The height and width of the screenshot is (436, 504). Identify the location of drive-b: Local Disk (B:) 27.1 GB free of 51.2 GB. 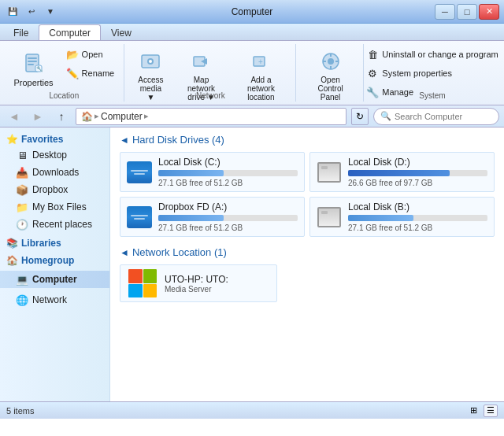
(402, 217).